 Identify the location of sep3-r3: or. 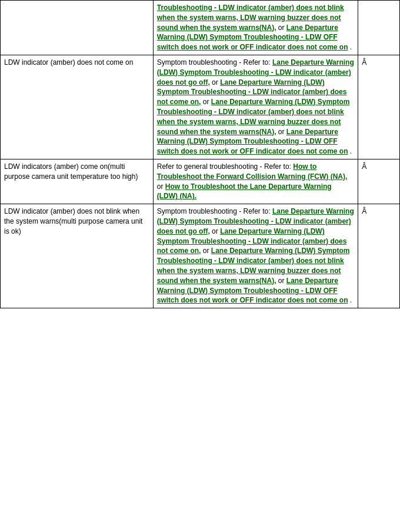
(282, 281).